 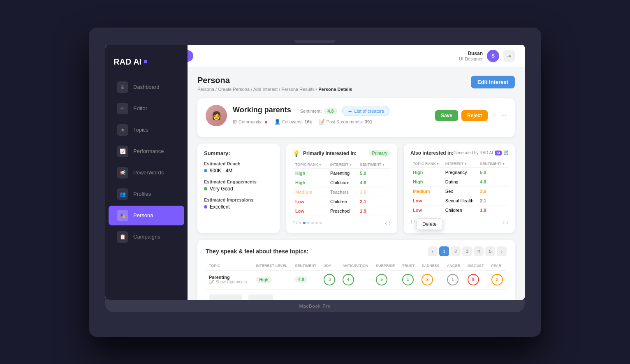 I want to click on impressions-item: Estimated Impressions Excellent, so click(x=239, y=204).